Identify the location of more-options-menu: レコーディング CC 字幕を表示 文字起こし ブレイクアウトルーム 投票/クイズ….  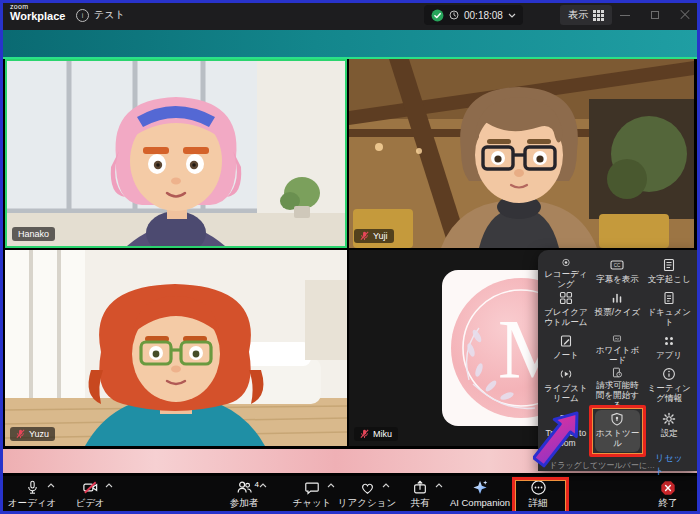
(618, 360).